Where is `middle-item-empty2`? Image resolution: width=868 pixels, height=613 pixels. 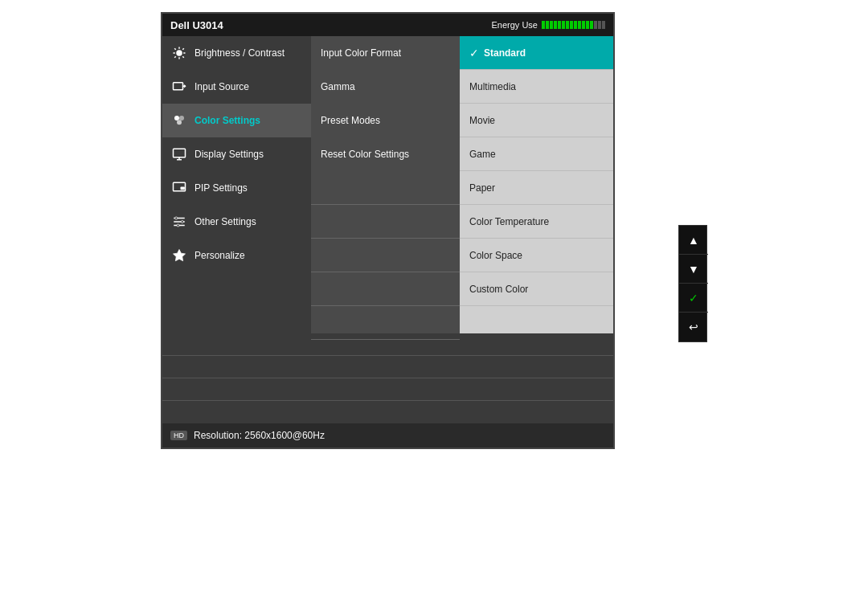 middle-item-empty2 is located at coordinates (386, 222).